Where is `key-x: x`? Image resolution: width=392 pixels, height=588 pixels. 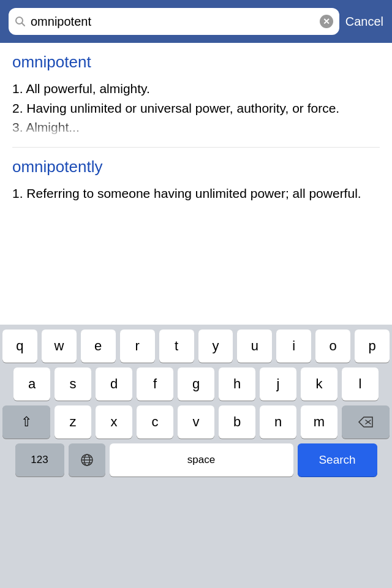 key-x: x is located at coordinates (114, 422).